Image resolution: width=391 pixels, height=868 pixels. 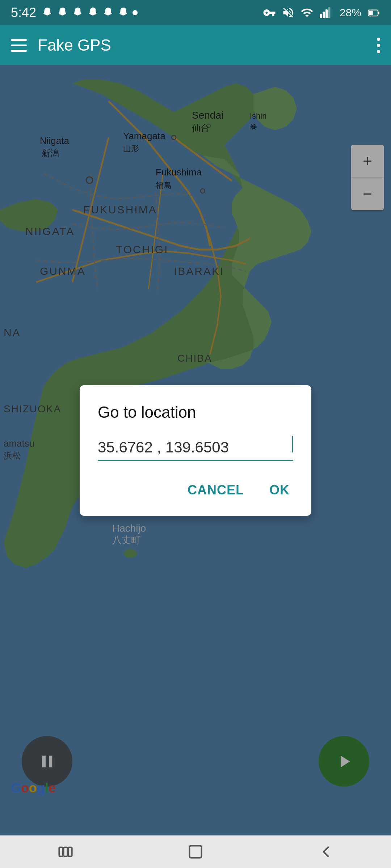 What do you see at coordinates (379, 46) in the screenshot?
I see `more-options-button` at bounding box center [379, 46].